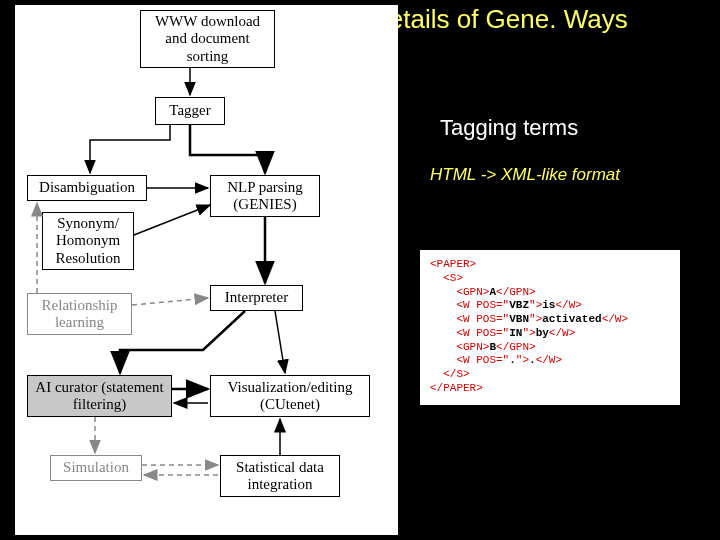 The image size is (720, 540). What do you see at coordinates (280, 476) in the screenshot?
I see `box-stat: Statistical data integration` at bounding box center [280, 476].